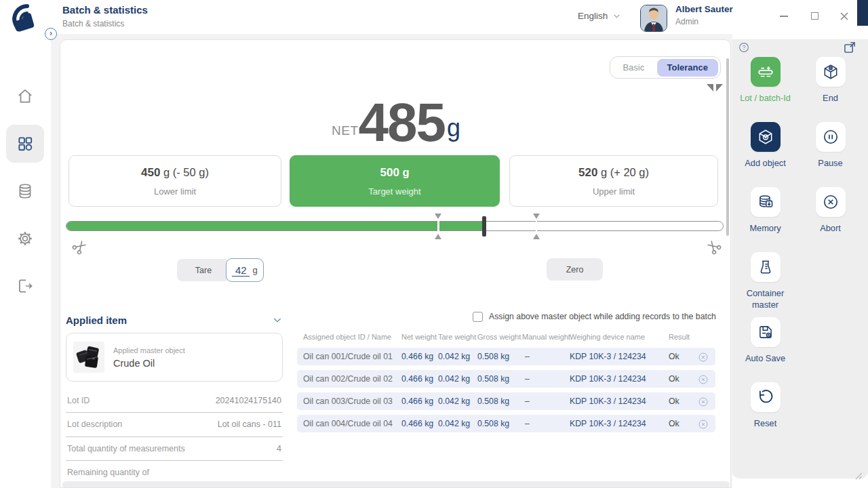 The width and height of the screenshot is (868, 488). What do you see at coordinates (831, 137) in the screenshot?
I see `pause-icon` at bounding box center [831, 137].